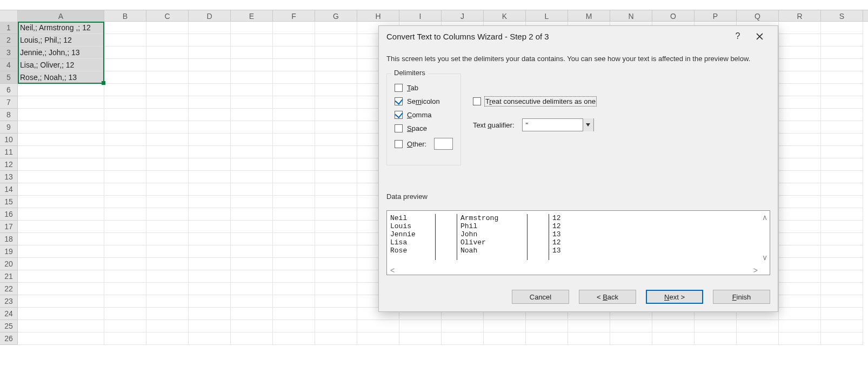 The image size is (868, 366). Describe the element at coordinates (399, 88) in the screenshot. I see `delim-tab-checkbox` at that location.